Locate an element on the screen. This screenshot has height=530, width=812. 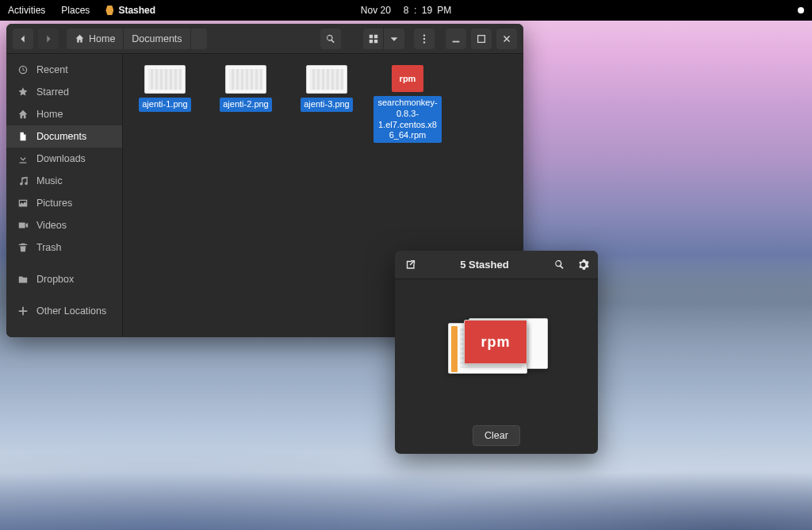
hamburger-menu is located at coordinates (424, 39).